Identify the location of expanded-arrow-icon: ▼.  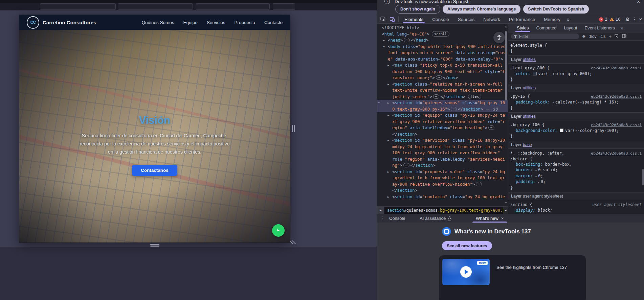
(385, 47).